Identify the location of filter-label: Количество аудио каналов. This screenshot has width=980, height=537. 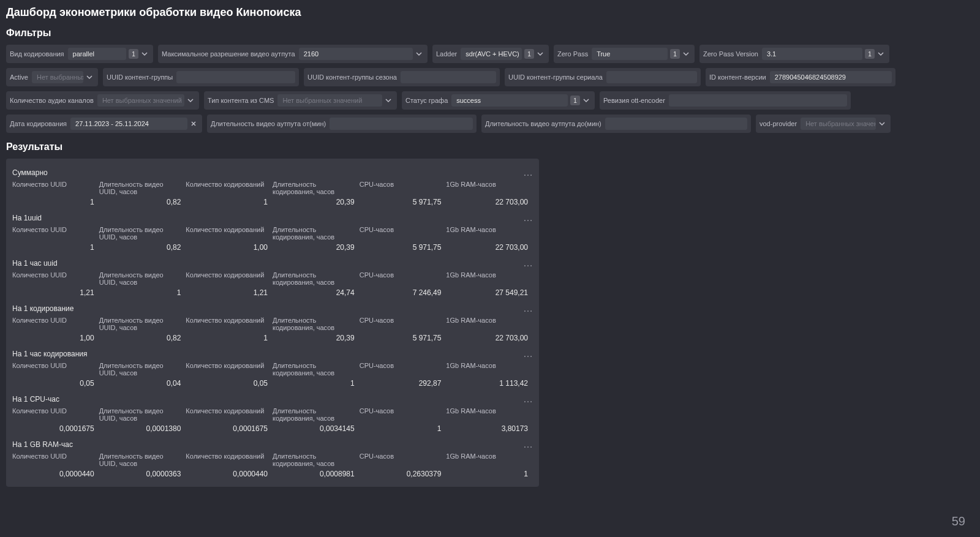
(51, 100).